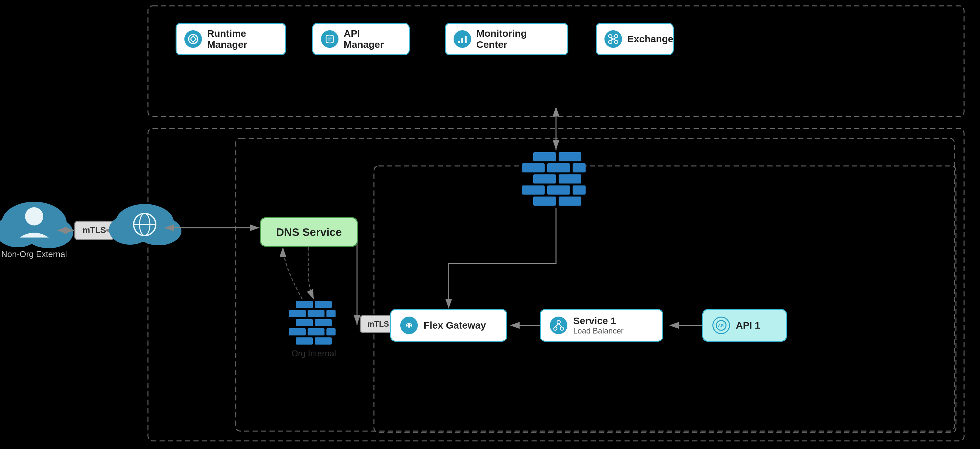  What do you see at coordinates (242, 39) in the screenshot?
I see `runtime-manager-label: Runtime Manager` at bounding box center [242, 39].